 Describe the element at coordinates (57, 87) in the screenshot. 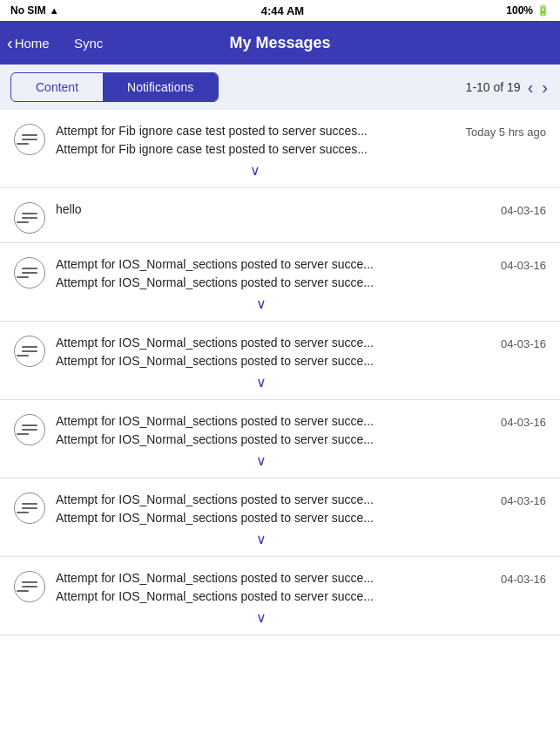

I see `tab-content: Content` at that location.